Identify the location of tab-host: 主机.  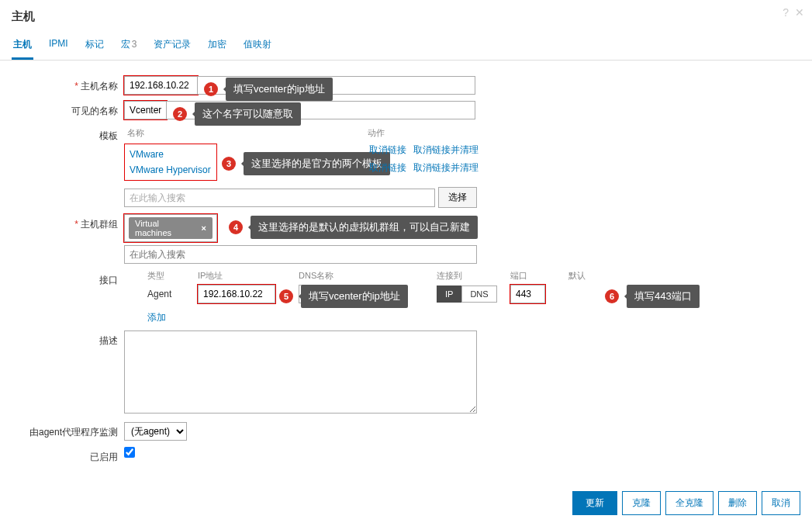
(22, 46).